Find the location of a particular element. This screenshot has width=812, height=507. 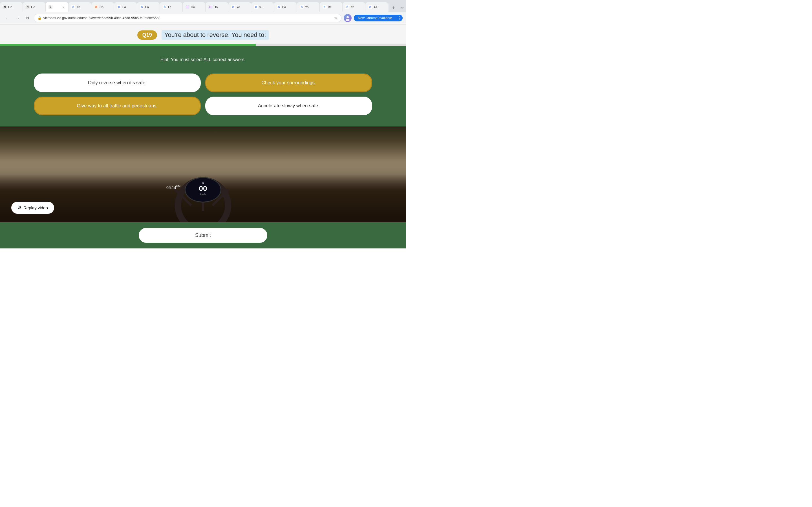

browser-tab-13: G Yo is located at coordinates (308, 7).